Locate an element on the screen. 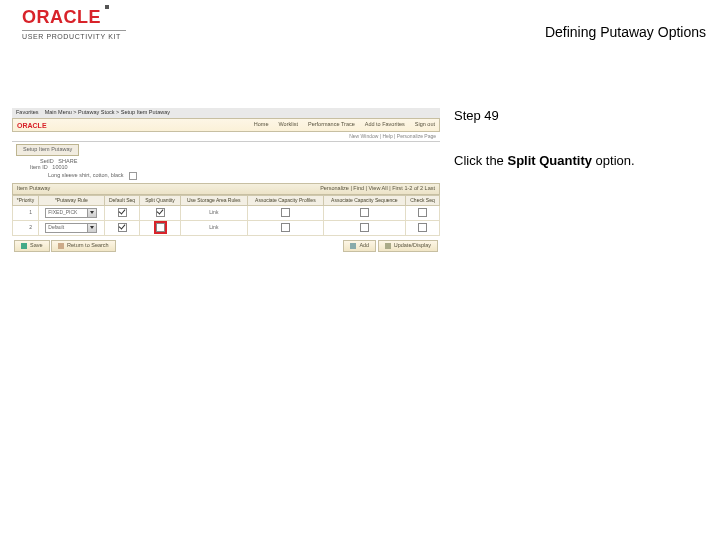 The width and height of the screenshot is (720, 540). thumb-return-button: Return to Search is located at coordinates (84, 246).